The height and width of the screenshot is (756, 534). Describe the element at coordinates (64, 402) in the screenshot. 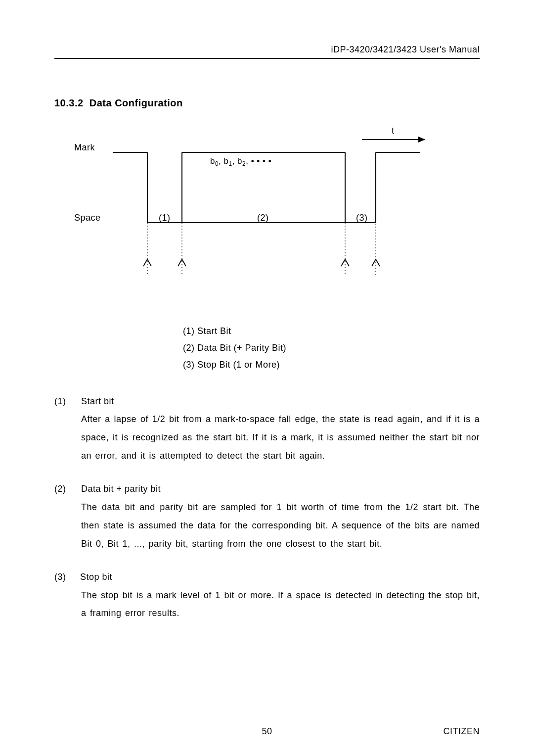

I see `item-1-num: (1)` at that location.